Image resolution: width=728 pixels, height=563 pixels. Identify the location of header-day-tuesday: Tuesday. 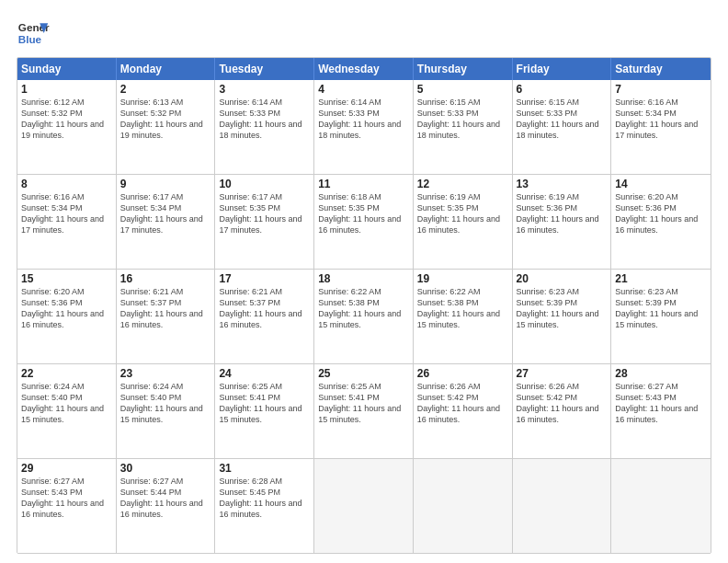
(265, 69).